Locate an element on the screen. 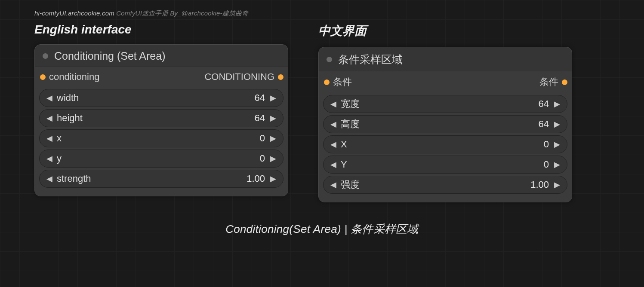 The height and width of the screenshot is (287, 644). param-width: ◀ width 64 ▶ is located at coordinates (161, 98).